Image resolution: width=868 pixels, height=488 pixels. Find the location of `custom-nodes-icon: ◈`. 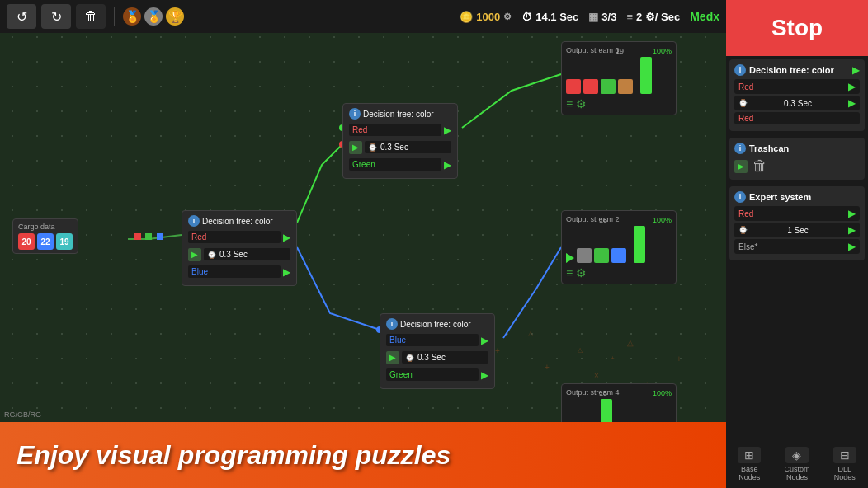

custom-nodes-icon: ◈ is located at coordinates (797, 455).